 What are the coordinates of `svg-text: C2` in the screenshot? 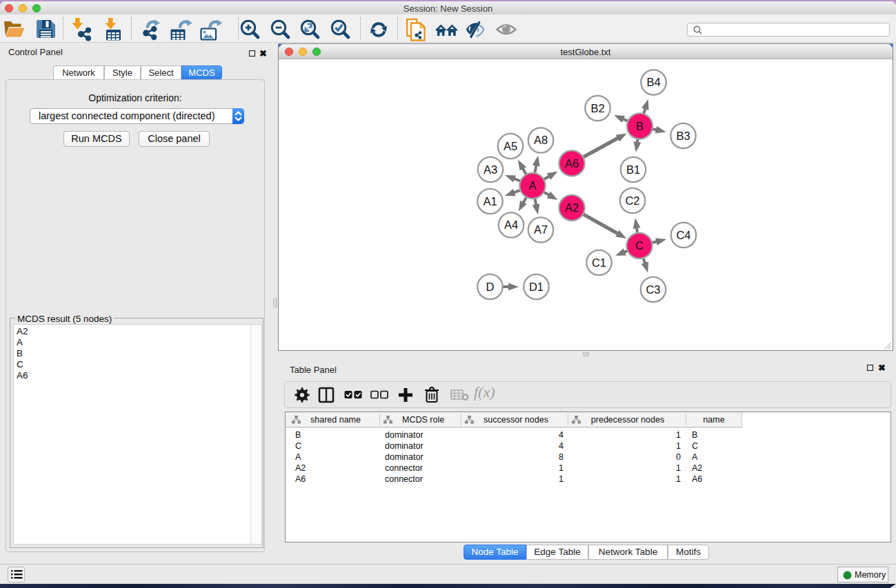 It's located at (632, 201).